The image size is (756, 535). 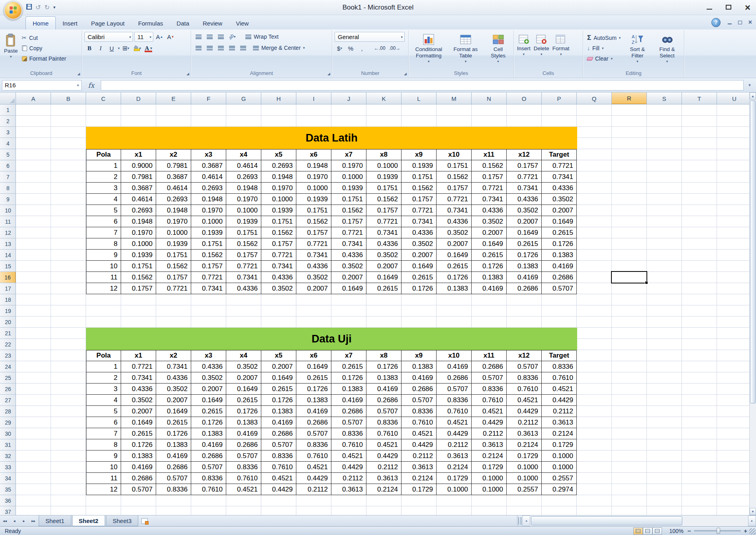 What do you see at coordinates (104, 400) in the screenshot?
I see `cell: 4` at bounding box center [104, 400].